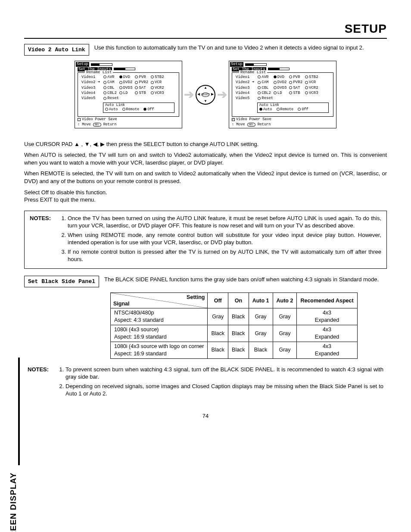 Image resolution: width=411 pixels, height=532 pixels. Describe the element at coordinates (224, 256) in the screenshot. I see `notes-item: If no remote control button is pressed a…` at that location.